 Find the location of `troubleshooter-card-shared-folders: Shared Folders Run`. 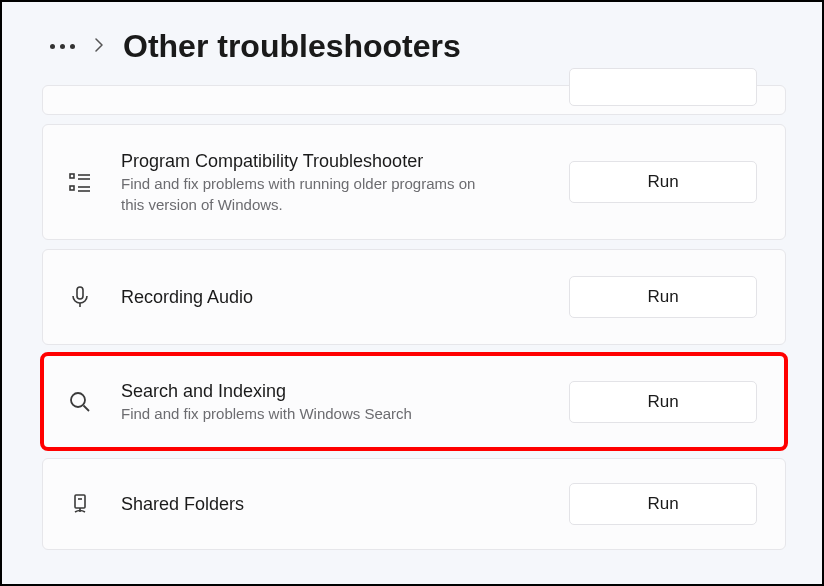

troubleshooter-card-shared-folders: Shared Folders Run is located at coordinates (414, 504).